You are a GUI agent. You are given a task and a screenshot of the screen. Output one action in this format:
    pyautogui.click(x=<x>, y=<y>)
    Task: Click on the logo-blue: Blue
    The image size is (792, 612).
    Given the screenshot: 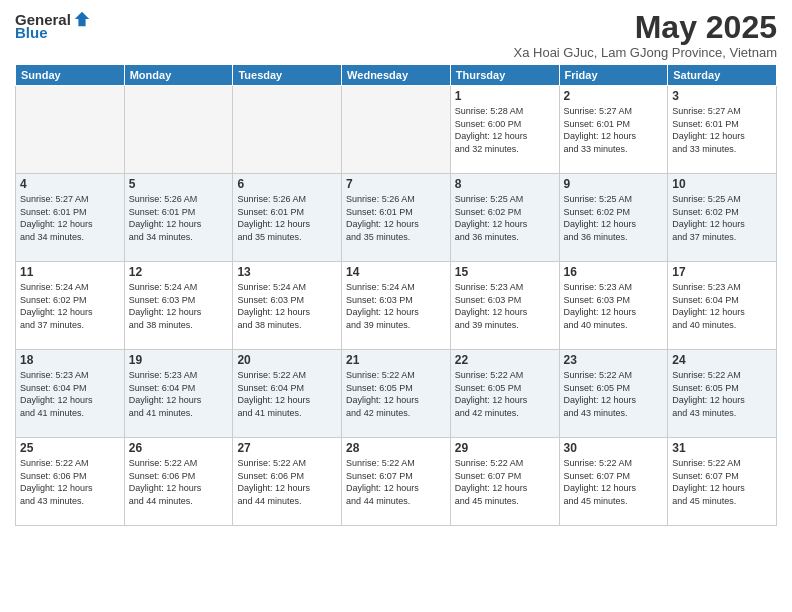 What is the action you would take?
    pyautogui.click(x=32, y=32)
    